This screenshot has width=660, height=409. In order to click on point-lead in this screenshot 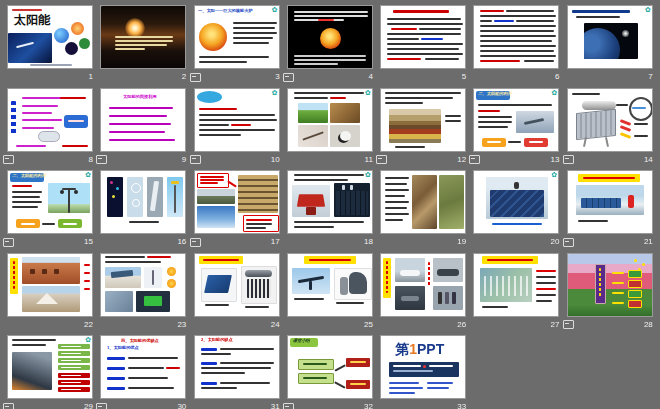, I will do `click(116, 378)`.